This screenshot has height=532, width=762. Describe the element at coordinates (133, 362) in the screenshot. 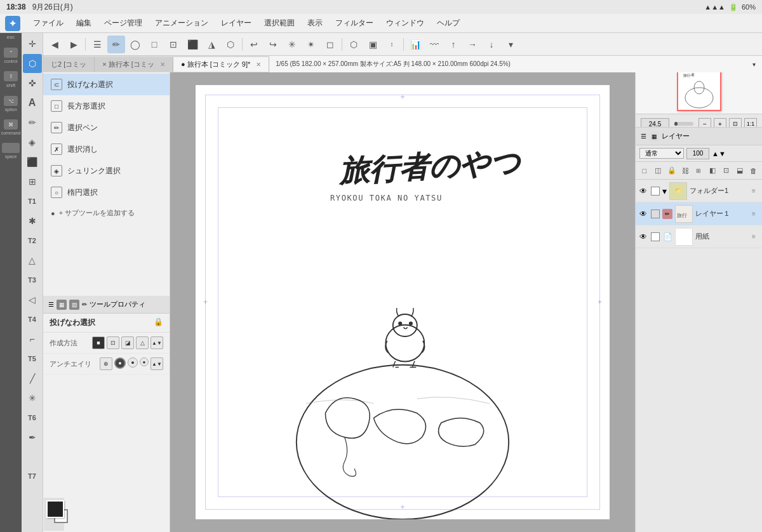

I see `anti-btn-3: ●` at that location.